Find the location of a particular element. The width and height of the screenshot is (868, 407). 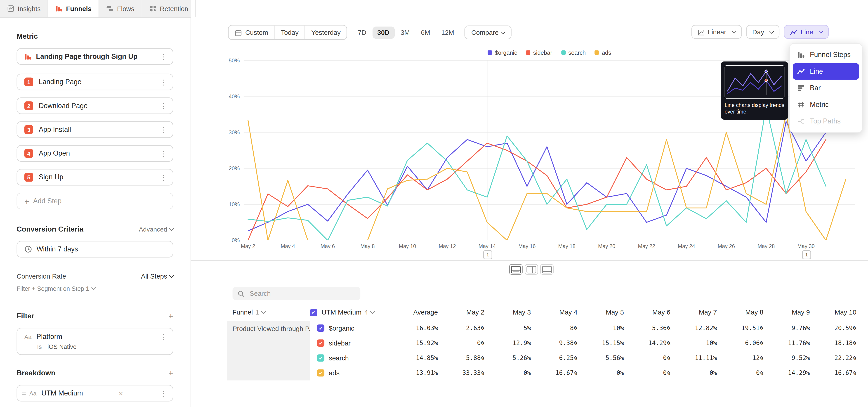

step-label: Landing Page is located at coordinates (60, 82).